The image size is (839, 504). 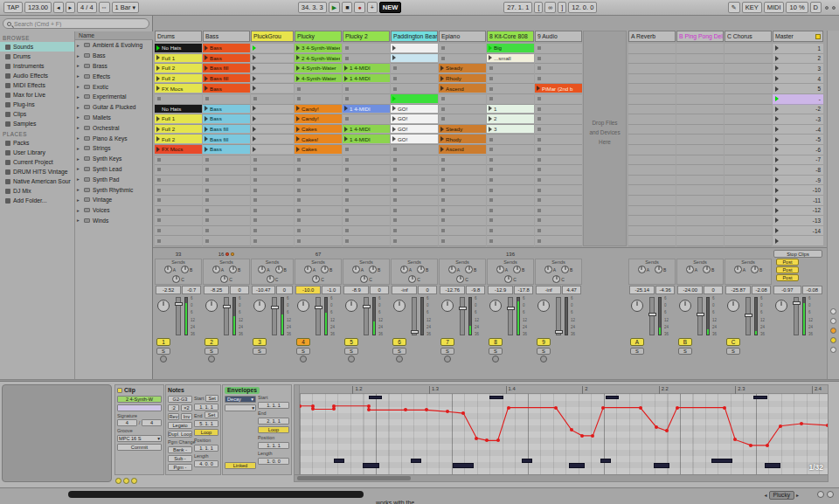 What do you see at coordinates (260, 342) in the screenshot?
I see `track-activator: 3` at bounding box center [260, 342].